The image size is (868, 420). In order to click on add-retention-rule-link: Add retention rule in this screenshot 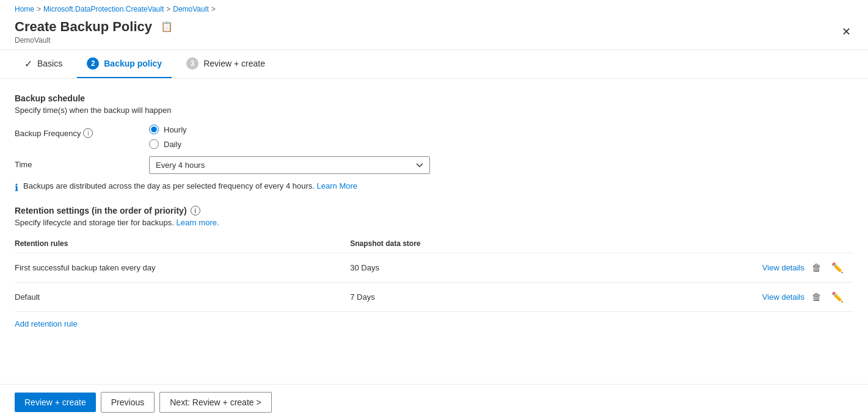, I will do `click(46, 324)`.